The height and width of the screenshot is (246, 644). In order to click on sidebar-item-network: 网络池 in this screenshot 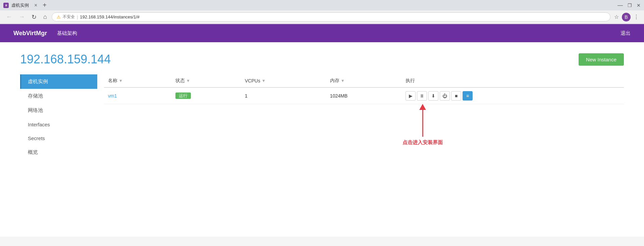, I will do `click(59, 111)`.